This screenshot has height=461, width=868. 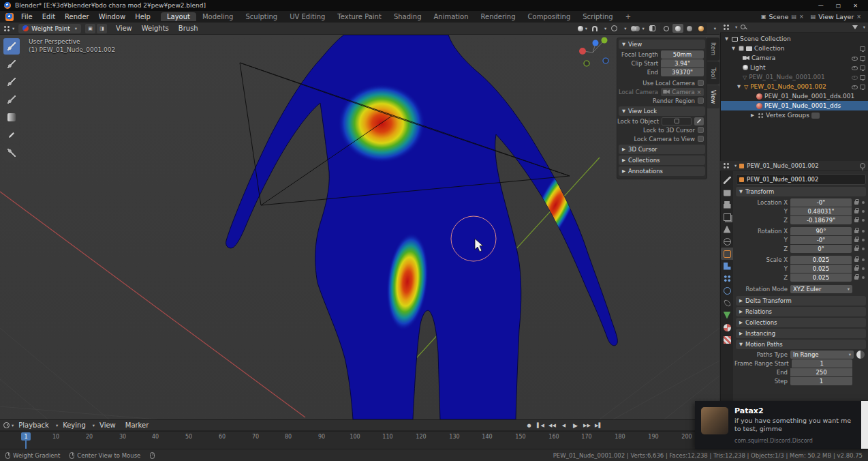 What do you see at coordinates (794, 96) in the screenshot?
I see `outliner-row-material-dds-001: PEW_01_Nude_0001_dds.001` at bounding box center [794, 96].